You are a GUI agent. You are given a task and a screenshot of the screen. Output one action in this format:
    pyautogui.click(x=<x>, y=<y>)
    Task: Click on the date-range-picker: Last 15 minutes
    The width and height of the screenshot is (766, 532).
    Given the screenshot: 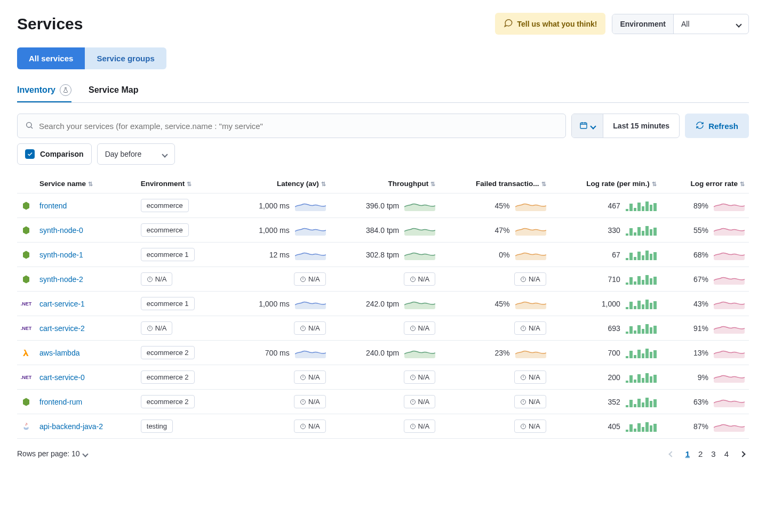 What is the action you would take?
    pyautogui.click(x=625, y=126)
    